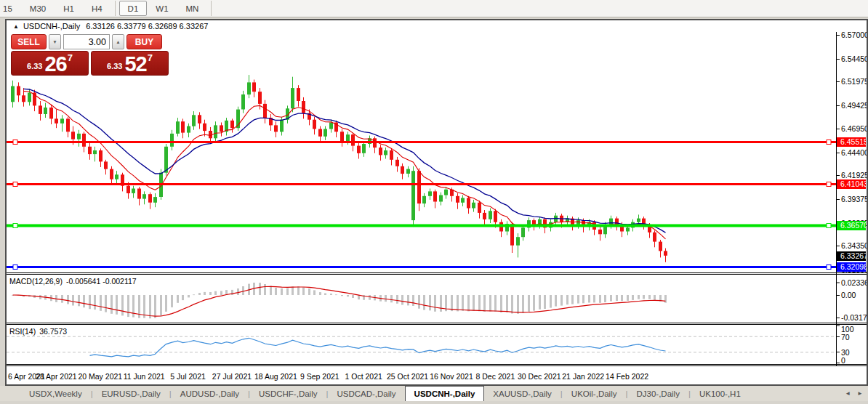  What do you see at coordinates (135, 64) in the screenshot?
I see `buy-price-main: 52` at bounding box center [135, 64].